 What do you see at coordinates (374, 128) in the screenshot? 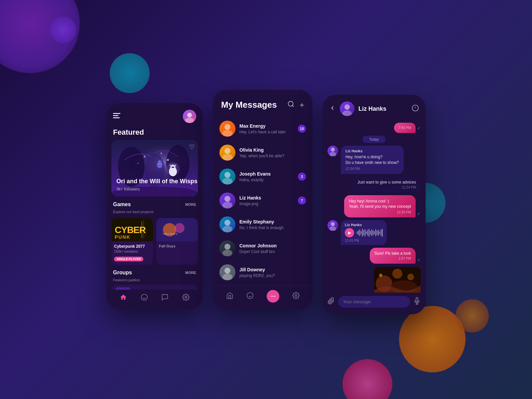
I see `message-sent-old: 7:40 PM ✓` at bounding box center [374, 128].